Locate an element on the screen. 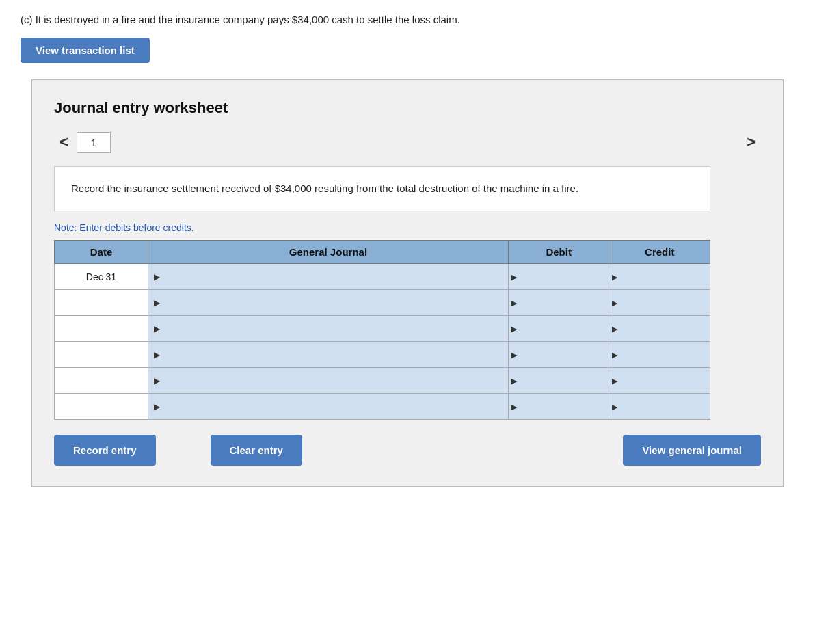 Image resolution: width=815 pixels, height=644 pixels. intro-text: (c) It is destroyed in a fire and the in… is located at coordinates (408, 19).